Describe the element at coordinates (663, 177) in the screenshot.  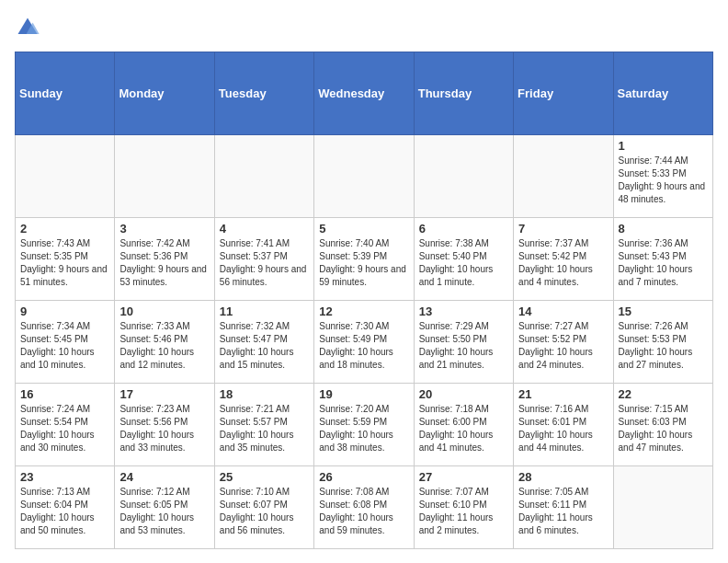
I see `calendar-day-cell: 1Sunrise: 7:44 AM Sunset: 5:33 PM Daylig…` at that location.